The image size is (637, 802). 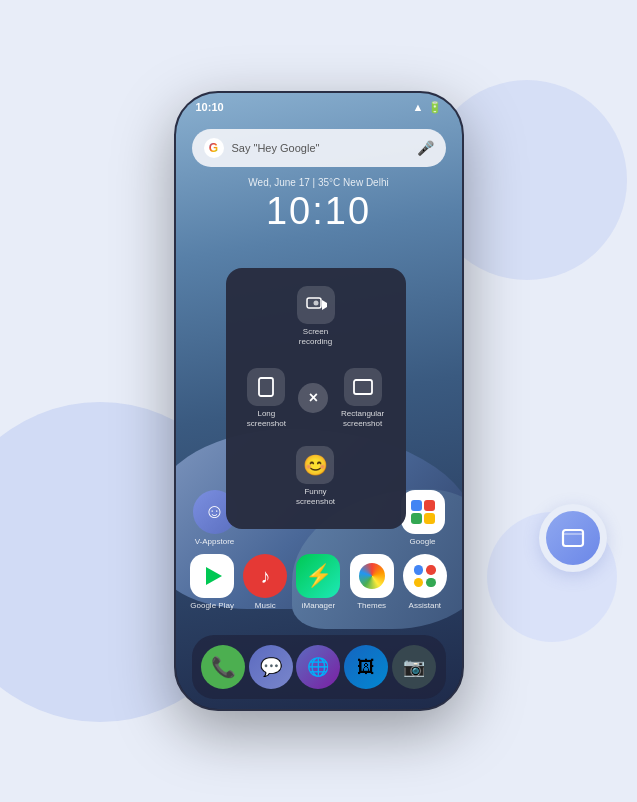 What do you see at coordinates (319, 582) in the screenshot?
I see `app-row-2: Google Play ♪ Music ⚡ iManager Themes` at bounding box center [319, 582].